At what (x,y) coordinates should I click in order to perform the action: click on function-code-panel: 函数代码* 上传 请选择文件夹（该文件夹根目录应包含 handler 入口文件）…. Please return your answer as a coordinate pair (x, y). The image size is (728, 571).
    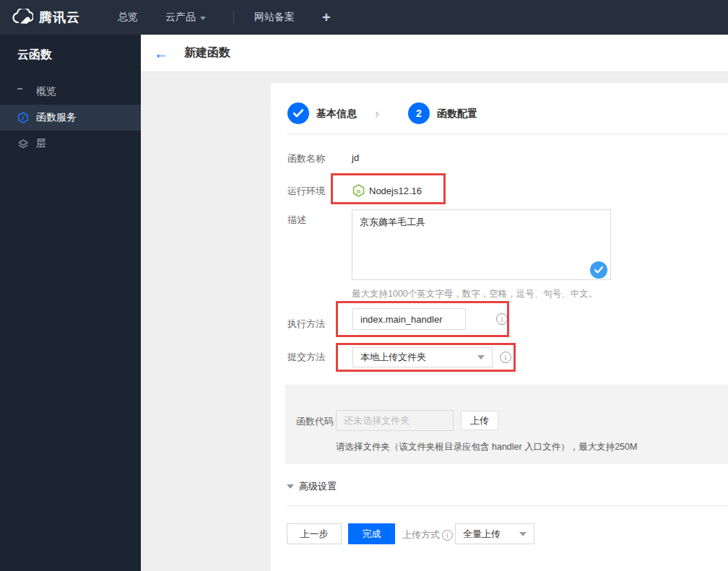
    Looking at the image, I should click on (507, 424).